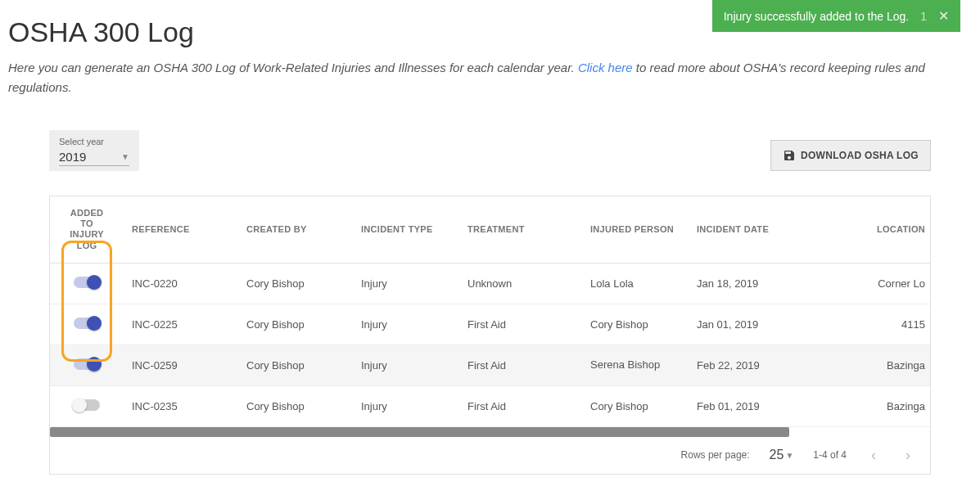  I want to click on rows-per-page-value: 25, so click(777, 455).